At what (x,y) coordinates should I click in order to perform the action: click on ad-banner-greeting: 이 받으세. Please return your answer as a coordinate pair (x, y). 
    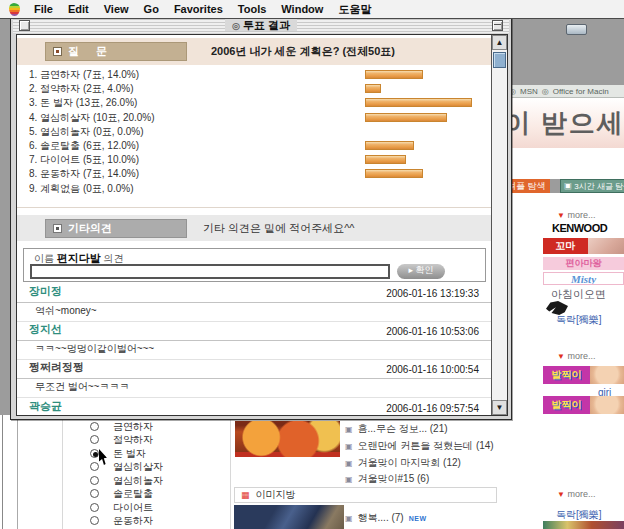
    Looking at the image, I should click on (564, 123).